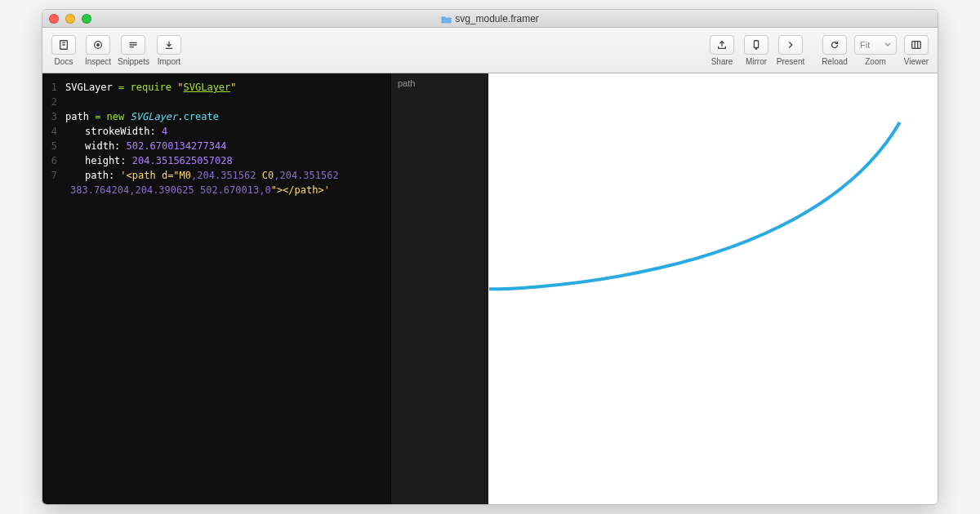 The image size is (980, 514). I want to click on zoom-label: Zoom, so click(875, 62).